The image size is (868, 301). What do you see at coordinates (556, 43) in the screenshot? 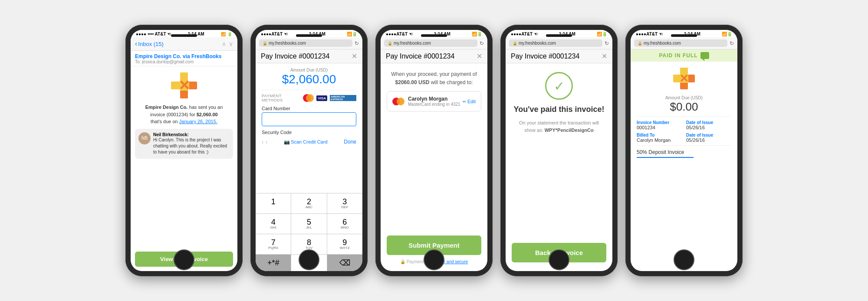
I see `url-box-4: 🔒 my.freshbooks.com` at bounding box center [556, 43].